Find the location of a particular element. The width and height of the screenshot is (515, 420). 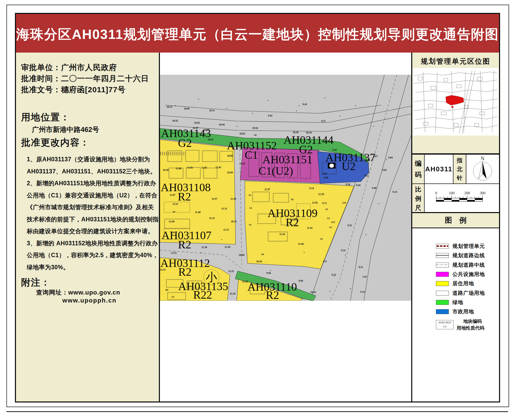

spot-height: 11.05 is located at coordinates (204, 167).